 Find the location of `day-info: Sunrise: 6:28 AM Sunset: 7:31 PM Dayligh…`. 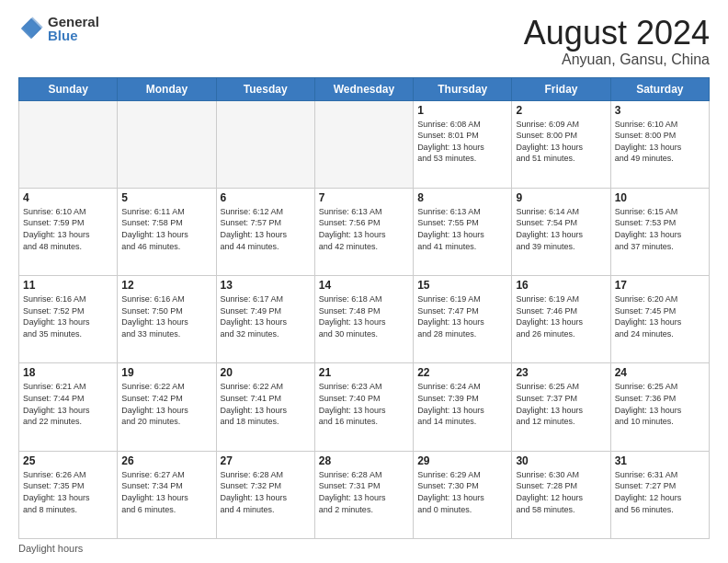

day-info: Sunrise: 6:28 AM Sunset: 7:31 PM Dayligh… is located at coordinates (364, 492).